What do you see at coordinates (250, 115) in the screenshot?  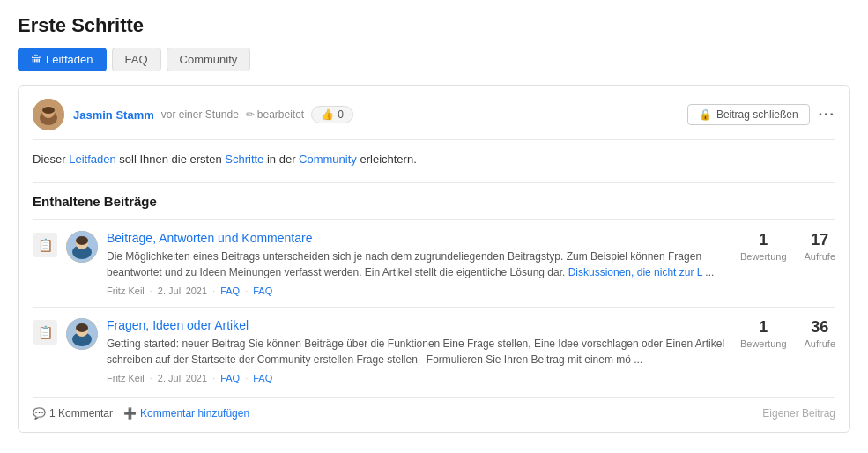 I see `edit-icon: ✏` at bounding box center [250, 115].